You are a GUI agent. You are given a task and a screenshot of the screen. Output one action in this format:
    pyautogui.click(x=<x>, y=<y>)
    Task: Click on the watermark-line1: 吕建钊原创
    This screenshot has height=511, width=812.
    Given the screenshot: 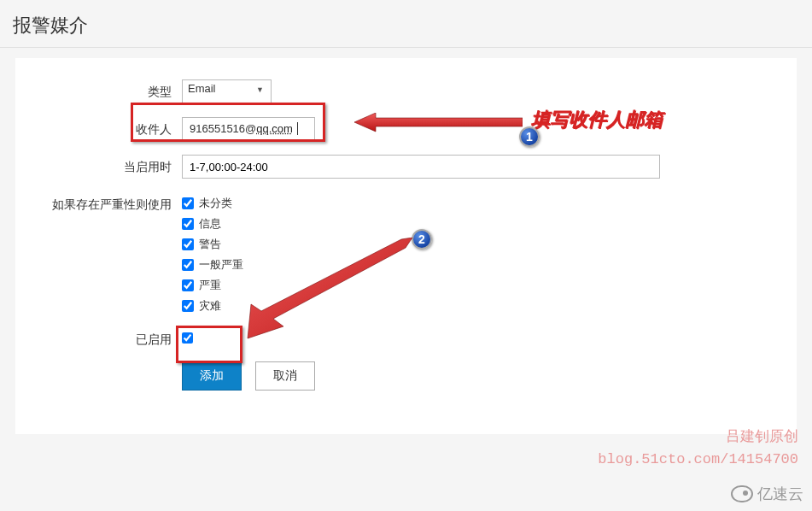 What is the action you would take?
    pyautogui.click(x=698, y=438)
    